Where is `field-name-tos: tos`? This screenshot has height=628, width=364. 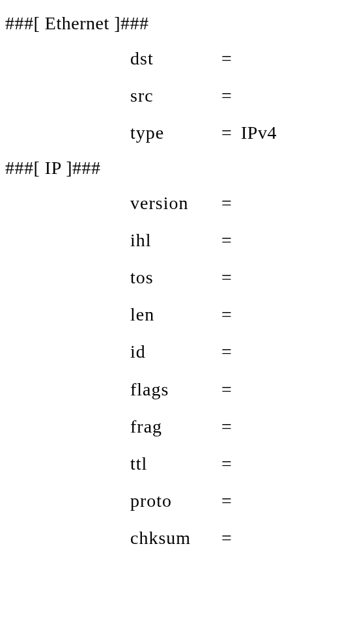
field-name-tos: tos is located at coordinates (176, 278).